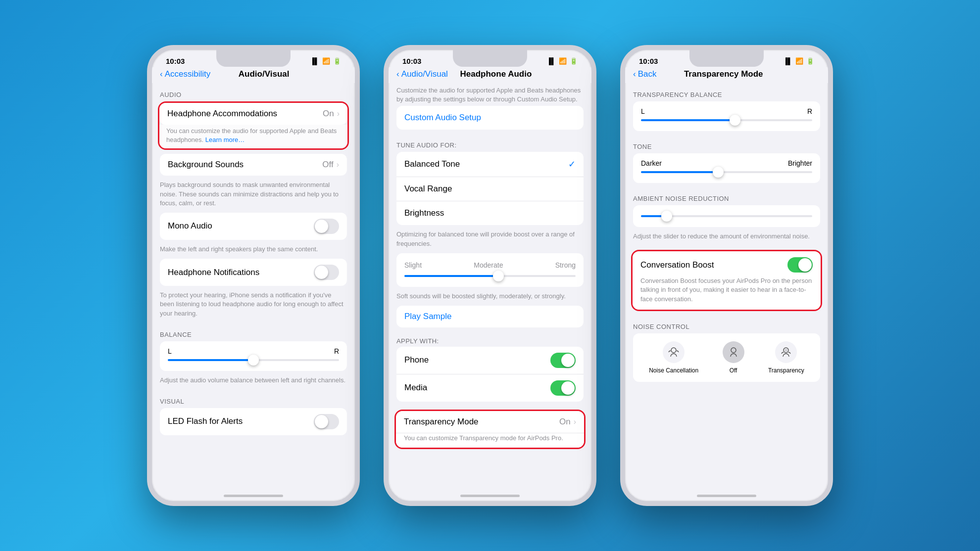  What do you see at coordinates (339, 114) in the screenshot?
I see `headphone-accommodations-chevron: ›` at bounding box center [339, 114].